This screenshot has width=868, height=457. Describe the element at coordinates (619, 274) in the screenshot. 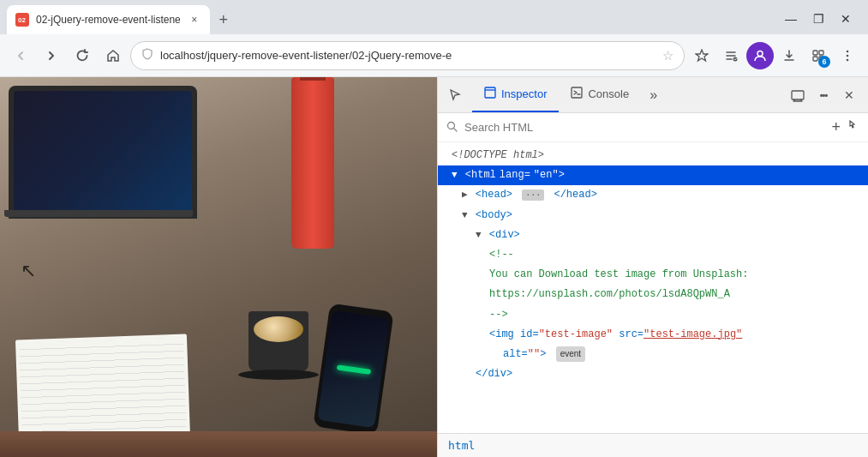

I see `comment-text-1: You can Download test image from Unsplas…` at that location.